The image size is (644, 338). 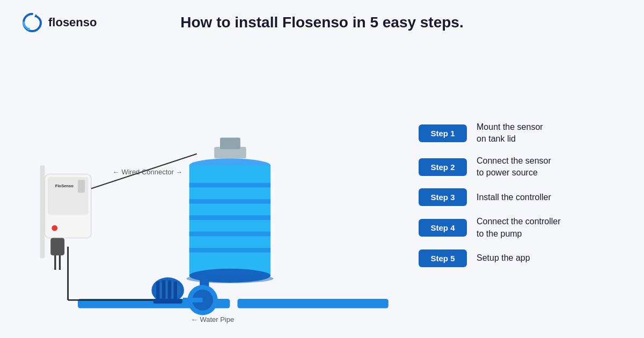 What do you see at coordinates (521, 133) in the screenshot?
I see `step-row-1: Step 1 Mount the sensoron tank lid` at bounding box center [521, 133].